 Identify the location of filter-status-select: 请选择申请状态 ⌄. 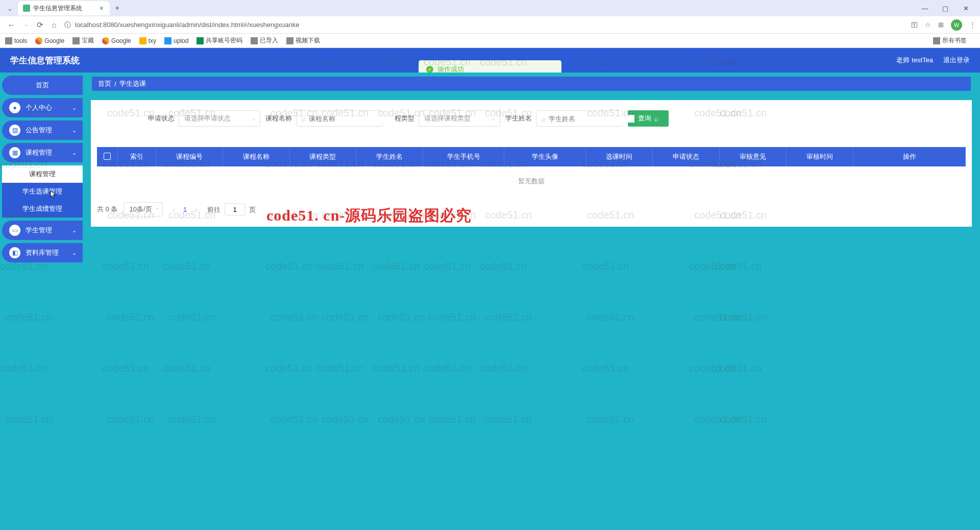
(219, 118).